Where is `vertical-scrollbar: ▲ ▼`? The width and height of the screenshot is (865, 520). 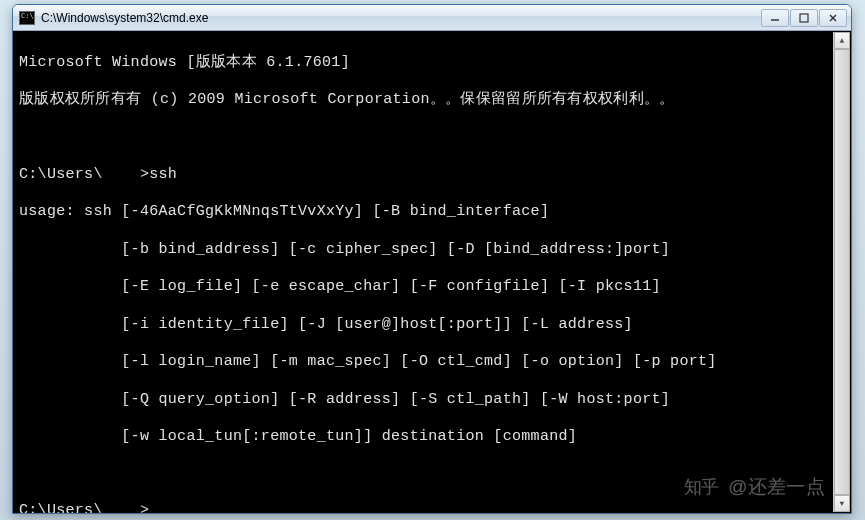
vertical-scrollbar: ▲ ▼ is located at coordinates (842, 272).